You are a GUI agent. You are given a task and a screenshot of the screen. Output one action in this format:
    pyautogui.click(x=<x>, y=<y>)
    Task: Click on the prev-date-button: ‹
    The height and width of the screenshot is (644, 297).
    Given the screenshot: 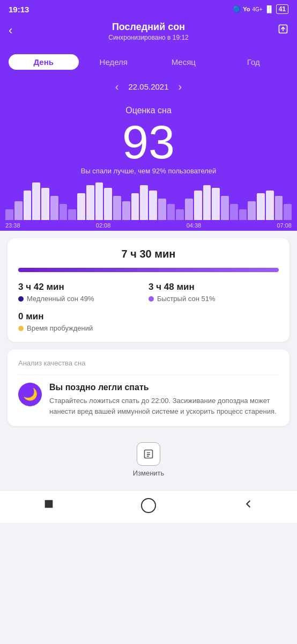 What is the action you would take?
    pyautogui.click(x=117, y=87)
    